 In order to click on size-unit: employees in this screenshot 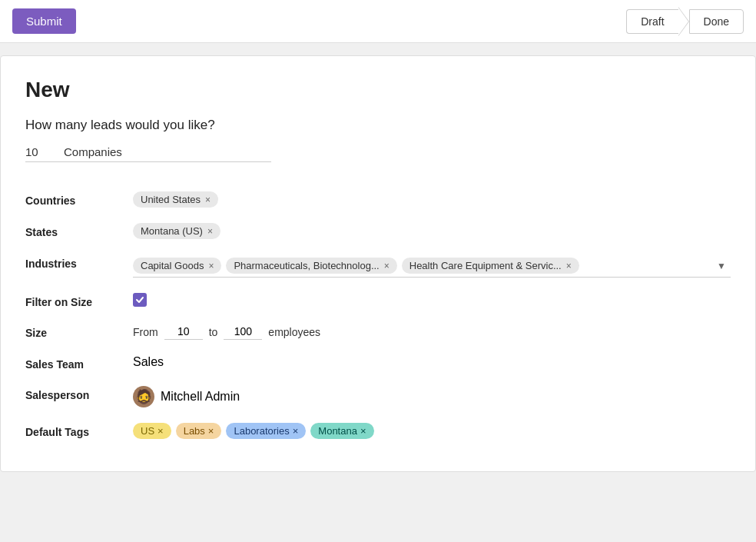, I will do `click(294, 332)`.